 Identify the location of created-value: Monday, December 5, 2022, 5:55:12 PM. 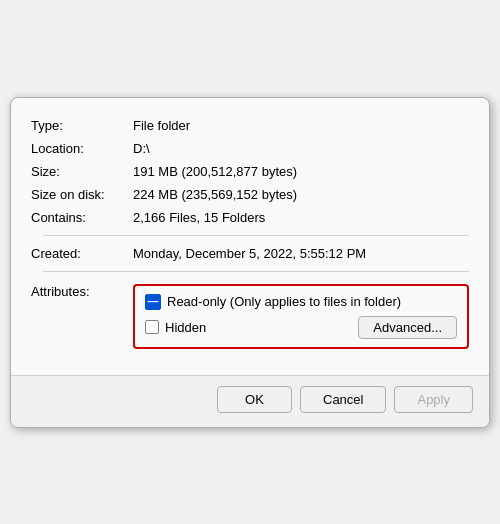
(295, 254).